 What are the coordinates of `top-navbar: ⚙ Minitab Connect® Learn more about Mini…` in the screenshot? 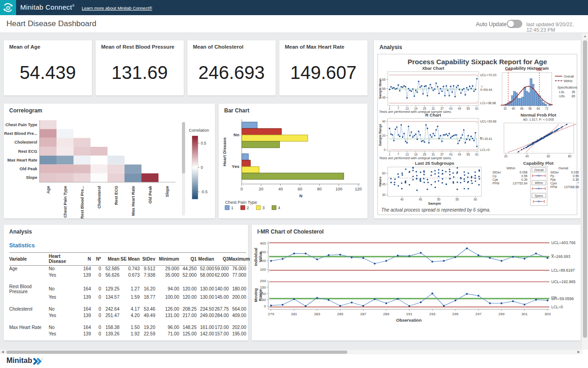 It's located at (294, 7).